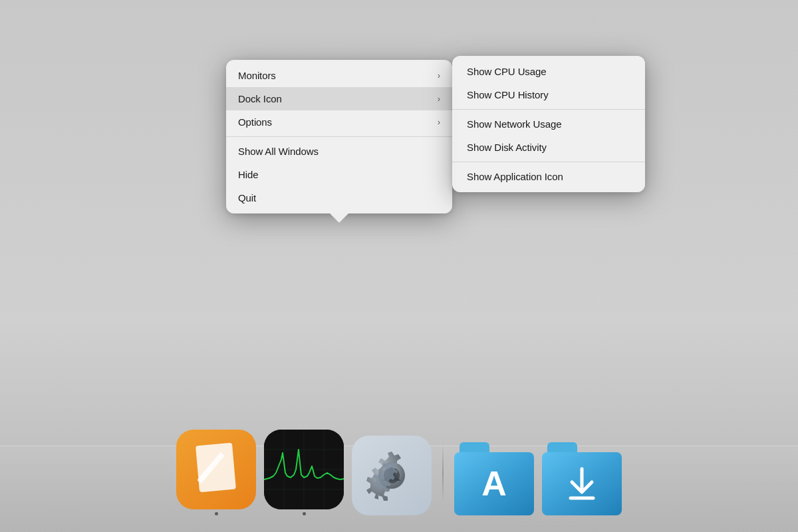 This screenshot has width=798, height=532. What do you see at coordinates (494, 483) in the screenshot?
I see `svg-text: A` at bounding box center [494, 483].